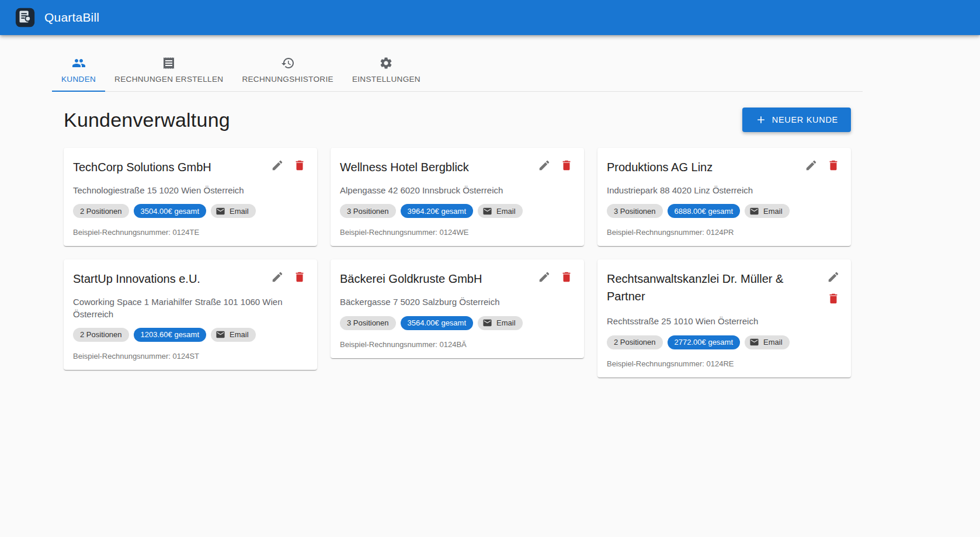  Describe the element at coordinates (457, 211) in the screenshot. I see `chip-row: 3 Positionen 3964.20€ gesamt Email` at that location.